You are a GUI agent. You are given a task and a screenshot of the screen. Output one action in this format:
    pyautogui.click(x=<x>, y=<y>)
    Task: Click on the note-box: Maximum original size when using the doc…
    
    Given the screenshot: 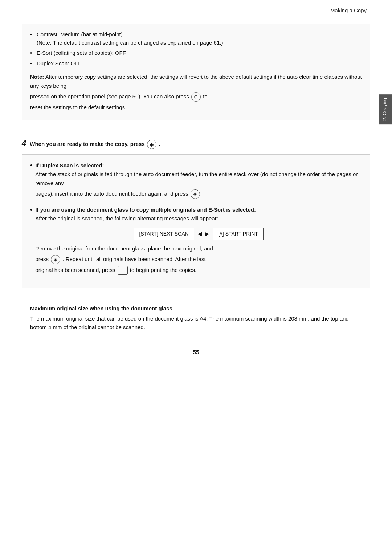 What is the action you would take?
    pyautogui.click(x=196, y=319)
    